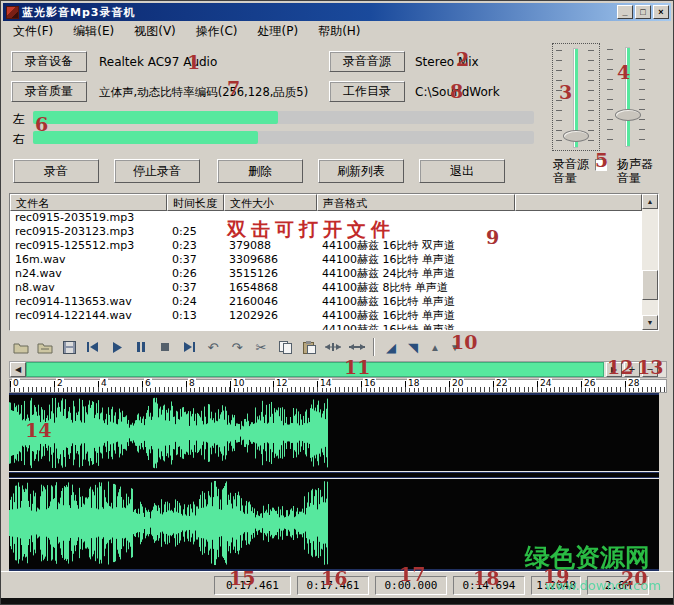 The image size is (674, 605). I want to click on annotation-10: 10, so click(464, 342).